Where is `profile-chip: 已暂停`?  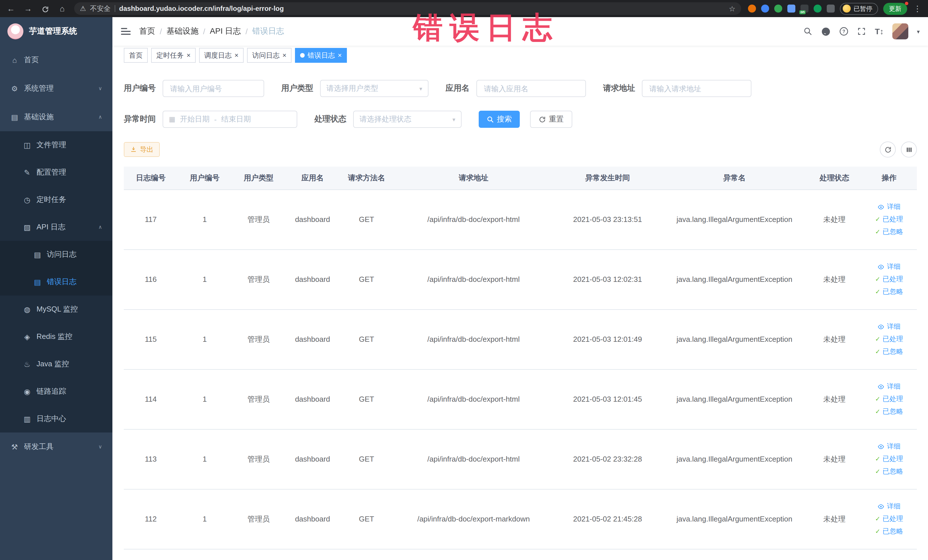 profile-chip: 已暂停 is located at coordinates (859, 9).